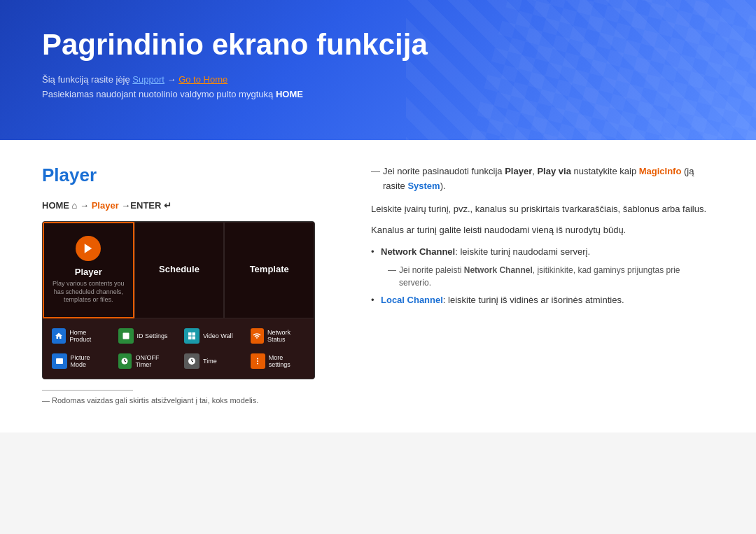  Describe the element at coordinates (88, 391) in the screenshot. I see `footnote-divider` at that location.